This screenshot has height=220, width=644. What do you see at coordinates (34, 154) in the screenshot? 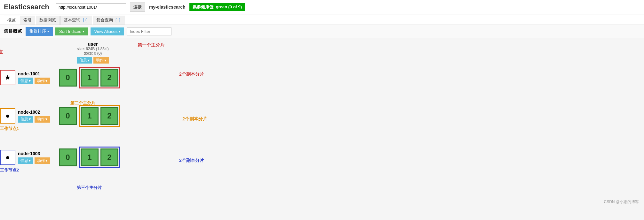
I see `node-1003-name: node-1003` at bounding box center [34, 154].